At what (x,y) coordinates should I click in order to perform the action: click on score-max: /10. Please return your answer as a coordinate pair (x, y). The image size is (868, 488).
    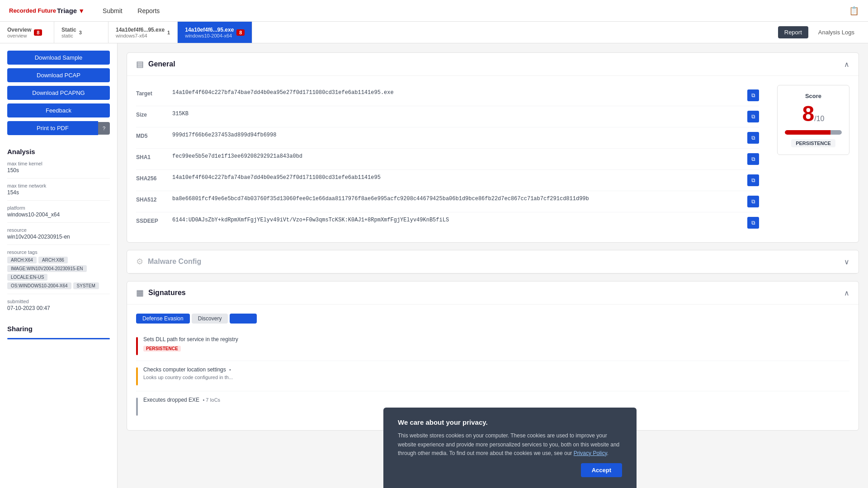
    Looking at the image, I should click on (819, 118).